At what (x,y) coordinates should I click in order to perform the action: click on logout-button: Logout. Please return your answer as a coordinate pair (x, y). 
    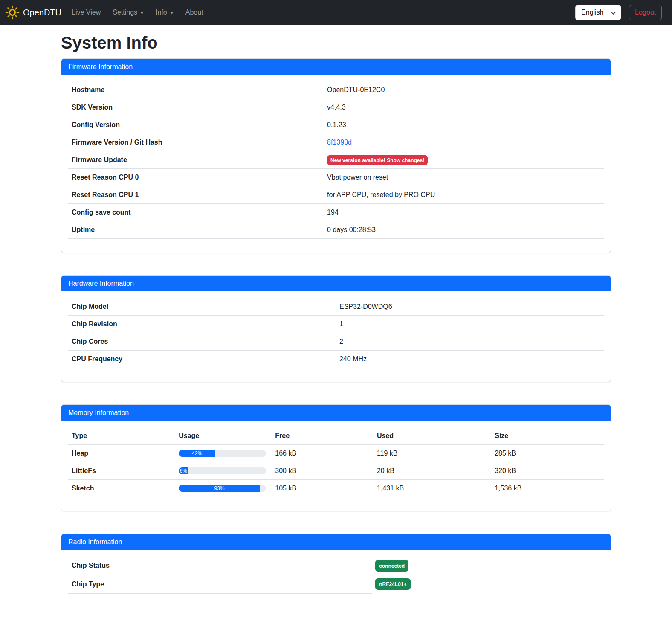
    Looking at the image, I should click on (646, 13).